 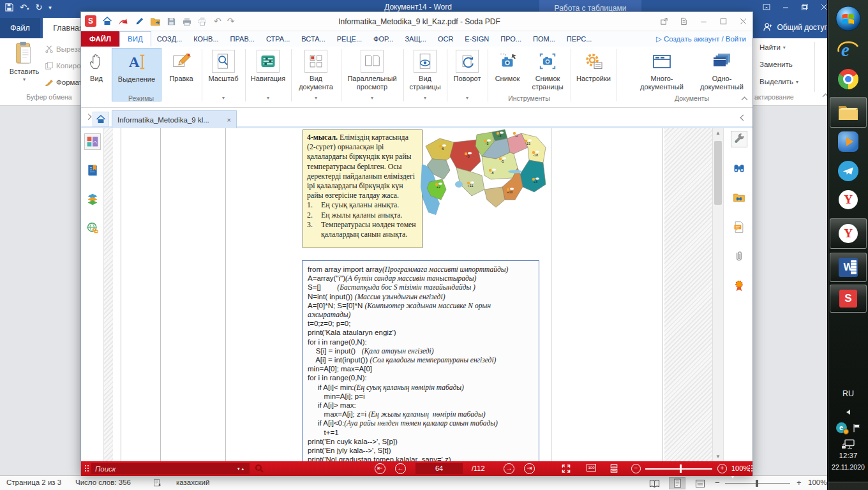 I want to click on web-layout-button, so click(x=700, y=484).